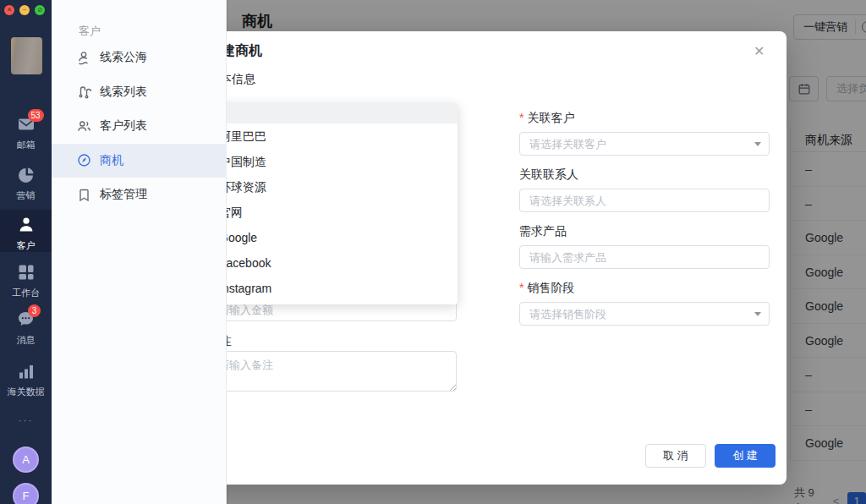 This screenshot has height=504, width=866. Describe the element at coordinates (25, 281) in the screenshot. I see `sidebar-item-workbench: 工作台` at that location.